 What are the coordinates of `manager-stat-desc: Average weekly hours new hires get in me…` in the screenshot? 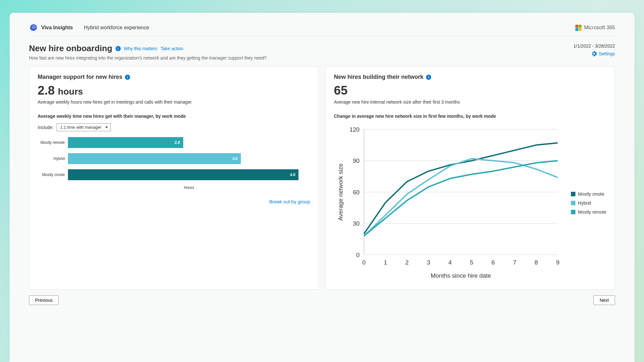 It's located at (174, 102).